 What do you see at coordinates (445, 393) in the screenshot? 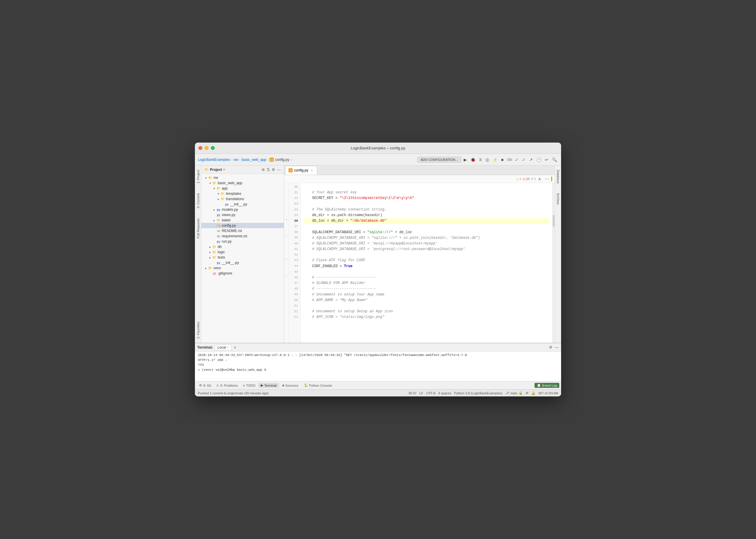
I see `indent-size: 4 spaces` at bounding box center [445, 393].